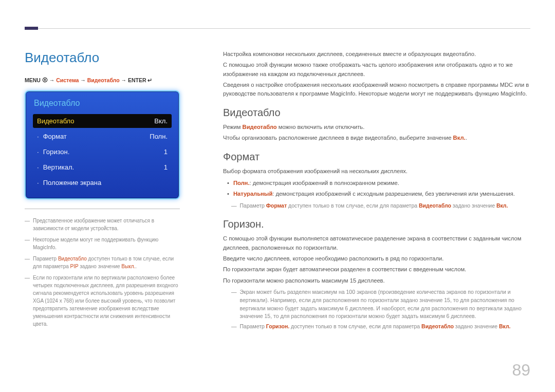  What do you see at coordinates (260, 127) in the screenshot?
I see `text-key: Видеотабло` at bounding box center [260, 127].